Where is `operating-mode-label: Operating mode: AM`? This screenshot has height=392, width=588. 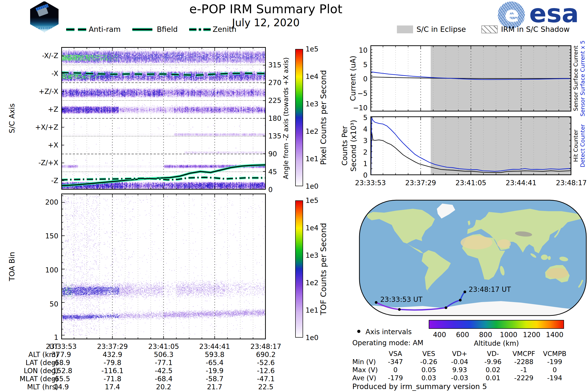
operating-mode-label: Operating mode: AM is located at coordinates (388, 343).